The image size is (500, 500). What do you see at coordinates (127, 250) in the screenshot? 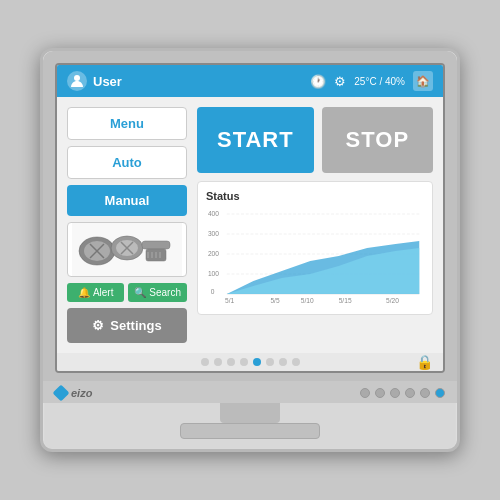
I see `product-image` at bounding box center [127, 250].